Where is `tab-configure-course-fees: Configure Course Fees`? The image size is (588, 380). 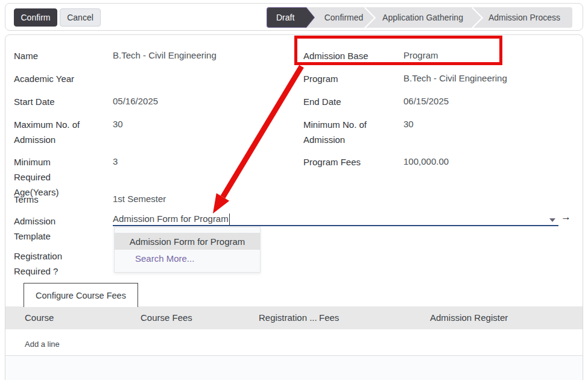
tab-configure-course-fees: Configure Course Fees is located at coordinates (81, 295).